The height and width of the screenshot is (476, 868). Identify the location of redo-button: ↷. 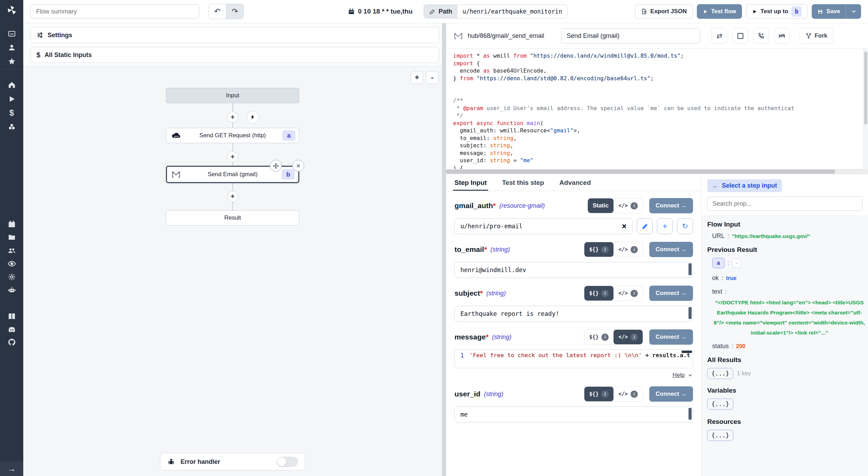
(235, 11).